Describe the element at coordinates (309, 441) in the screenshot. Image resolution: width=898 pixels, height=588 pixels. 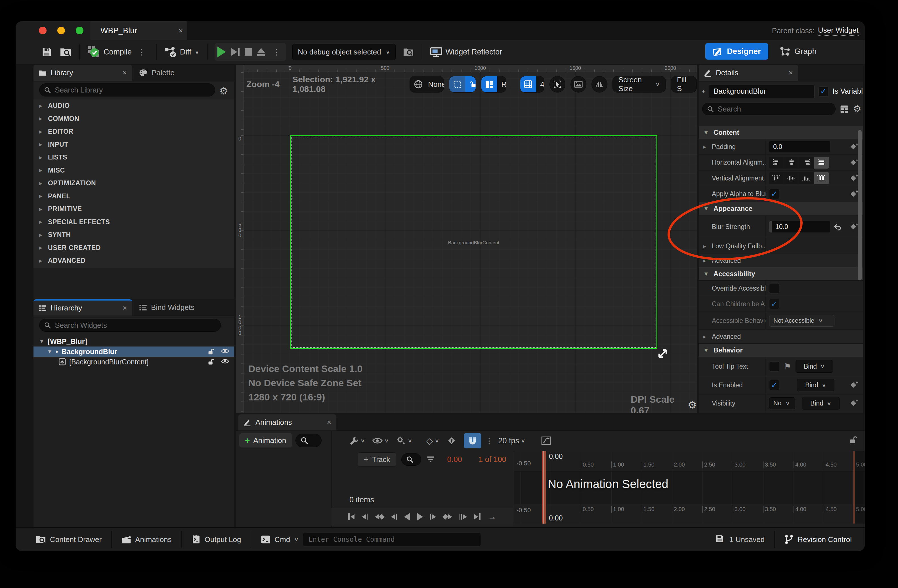
I see `animation-search` at that location.